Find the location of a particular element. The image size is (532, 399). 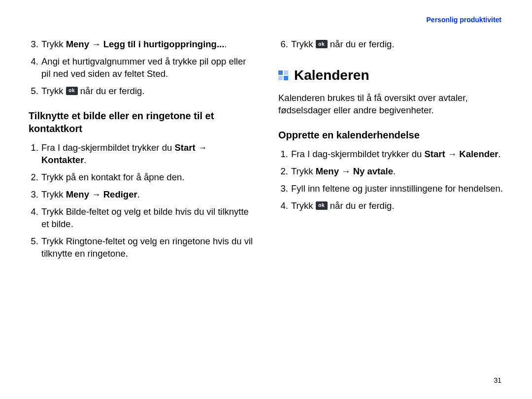

list-text: Trykk Meny → Rediger. is located at coordinates (148, 195).